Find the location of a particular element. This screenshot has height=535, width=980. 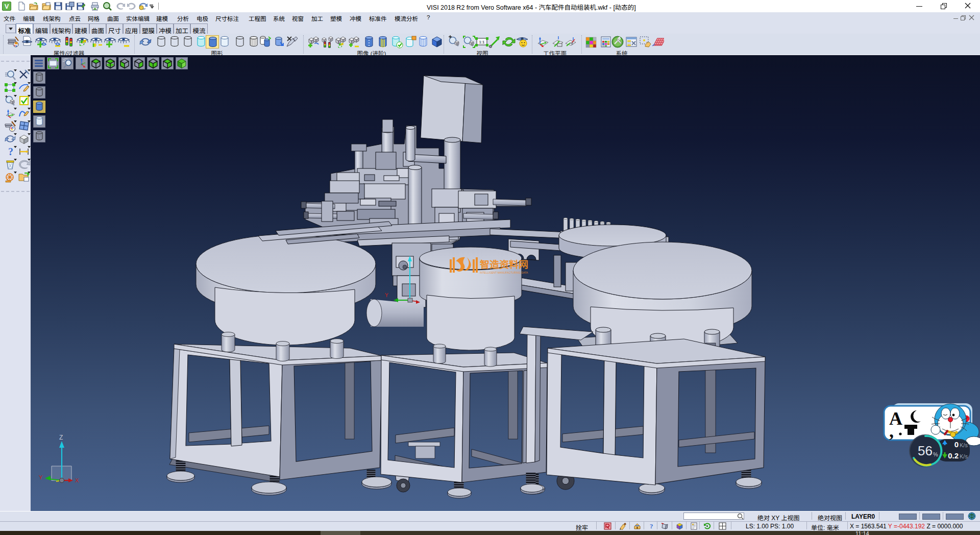

svg-text: X is located at coordinates (77, 480).